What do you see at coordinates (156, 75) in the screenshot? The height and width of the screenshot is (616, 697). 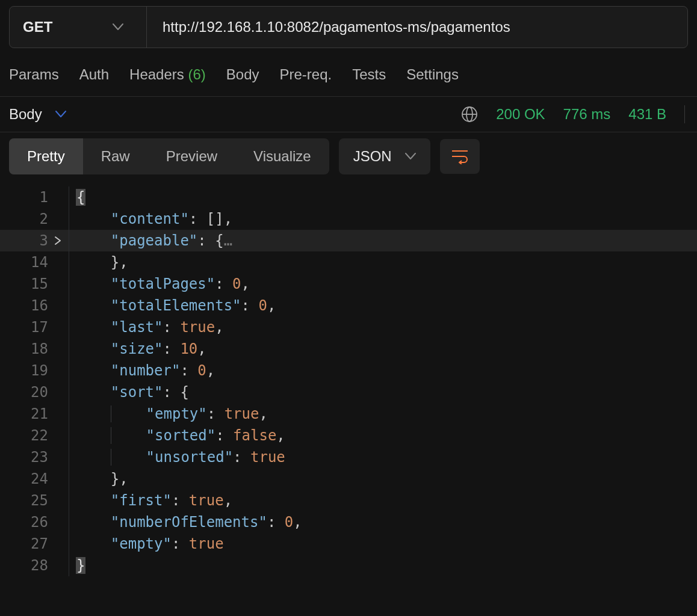 I see `tab-headers-label: Headers` at bounding box center [156, 75].